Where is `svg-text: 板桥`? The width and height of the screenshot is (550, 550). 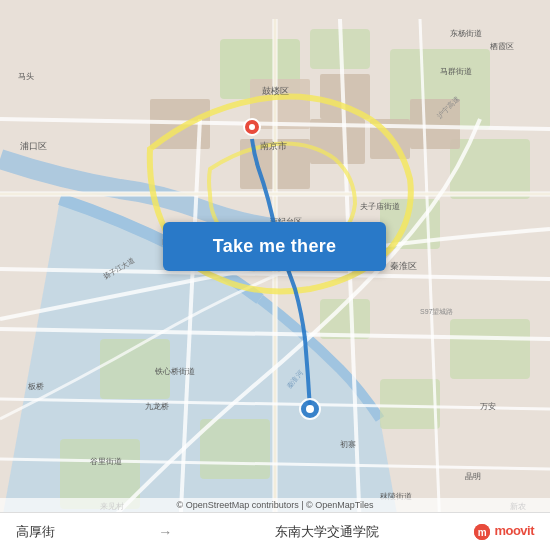
svg-text: 板桥 is located at coordinates (36, 386).